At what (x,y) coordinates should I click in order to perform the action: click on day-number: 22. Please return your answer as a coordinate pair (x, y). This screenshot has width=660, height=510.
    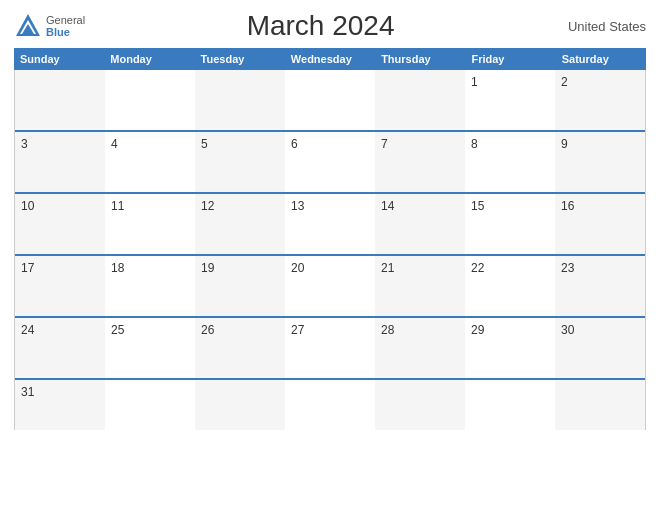
    Looking at the image, I should click on (478, 268).